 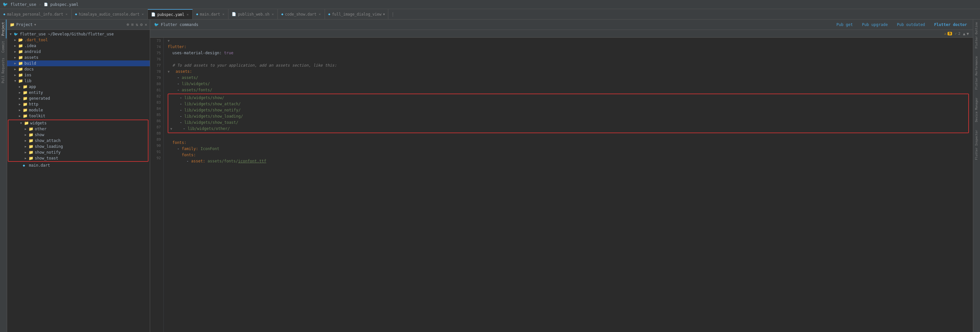 I want to click on sidebar-tab-flutter-inspector: Flutter Inspector, so click(x=977, y=145).